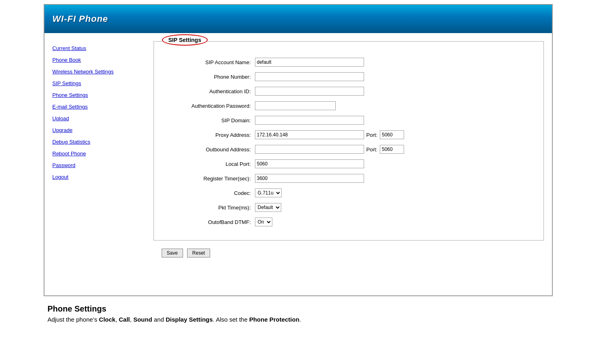 The width and height of the screenshot is (596, 364). What do you see at coordinates (107, 320) in the screenshot?
I see `below-bold-clock: Clock` at bounding box center [107, 320].